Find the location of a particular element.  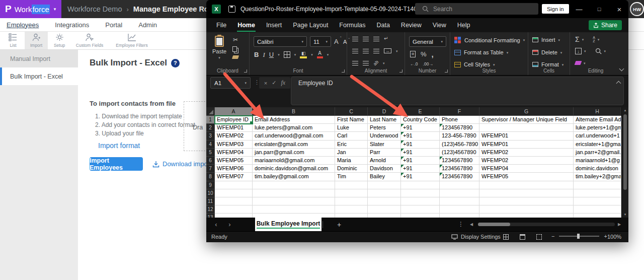

cell-D6: Arnold is located at coordinates (384, 161).